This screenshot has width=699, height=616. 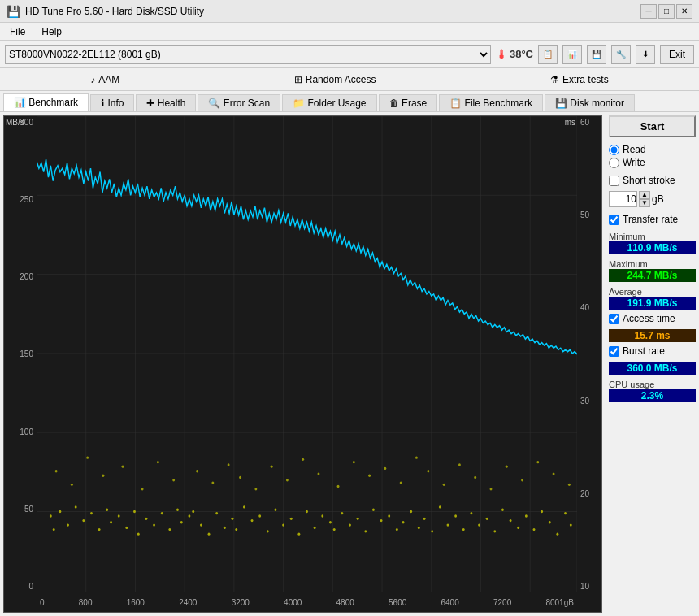 What do you see at coordinates (652, 127) in the screenshot?
I see `start-button: Start` at bounding box center [652, 127].